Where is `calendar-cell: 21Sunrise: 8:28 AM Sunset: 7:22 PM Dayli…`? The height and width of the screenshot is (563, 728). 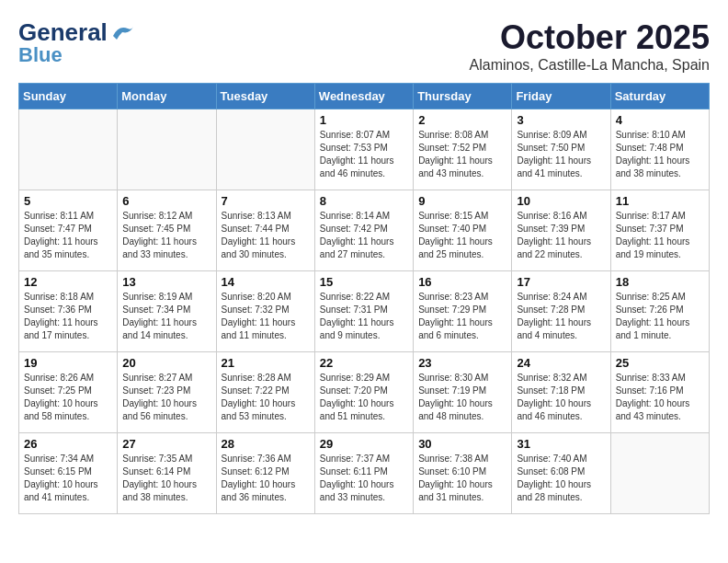 calendar-cell: 21Sunrise: 8:28 AM Sunset: 7:22 PM Dayli… is located at coordinates (265, 393).